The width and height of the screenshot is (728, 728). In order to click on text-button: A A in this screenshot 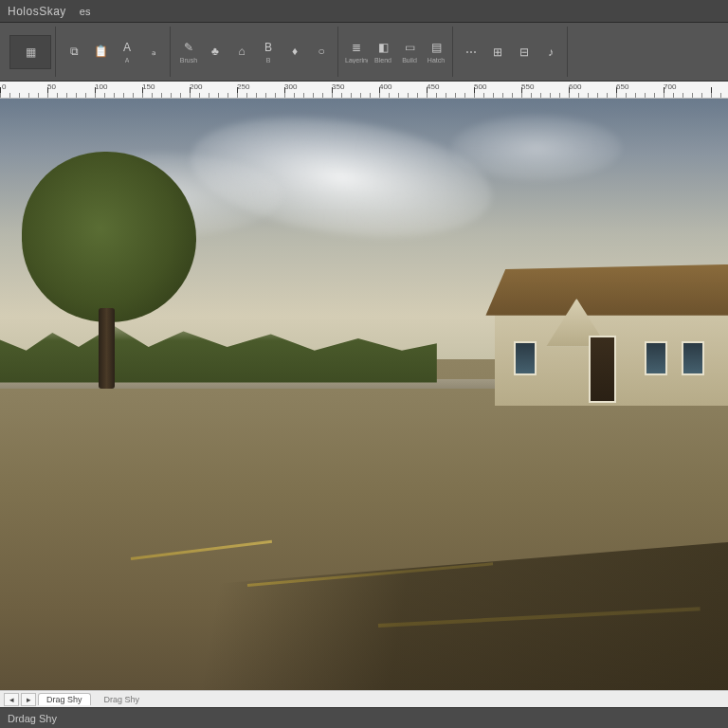, I will do `click(127, 52)`.